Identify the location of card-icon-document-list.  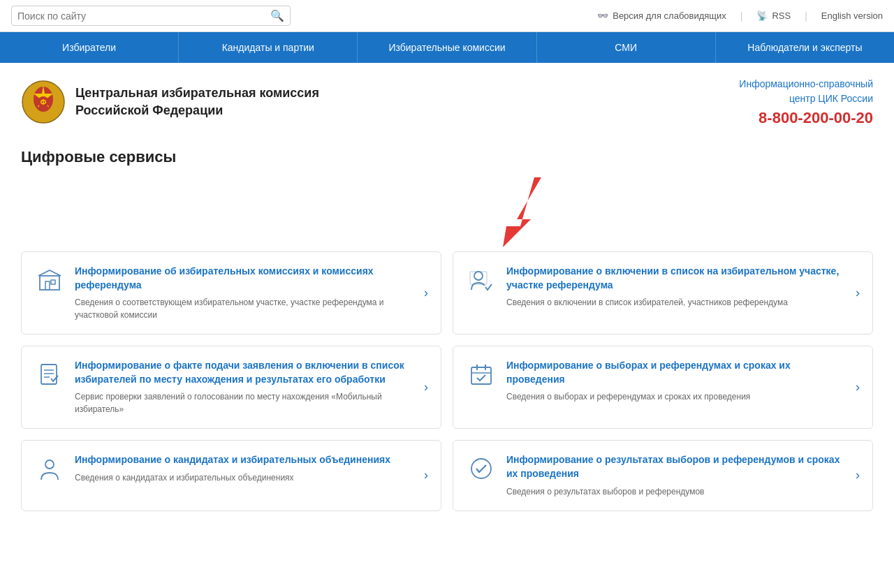
(50, 374).